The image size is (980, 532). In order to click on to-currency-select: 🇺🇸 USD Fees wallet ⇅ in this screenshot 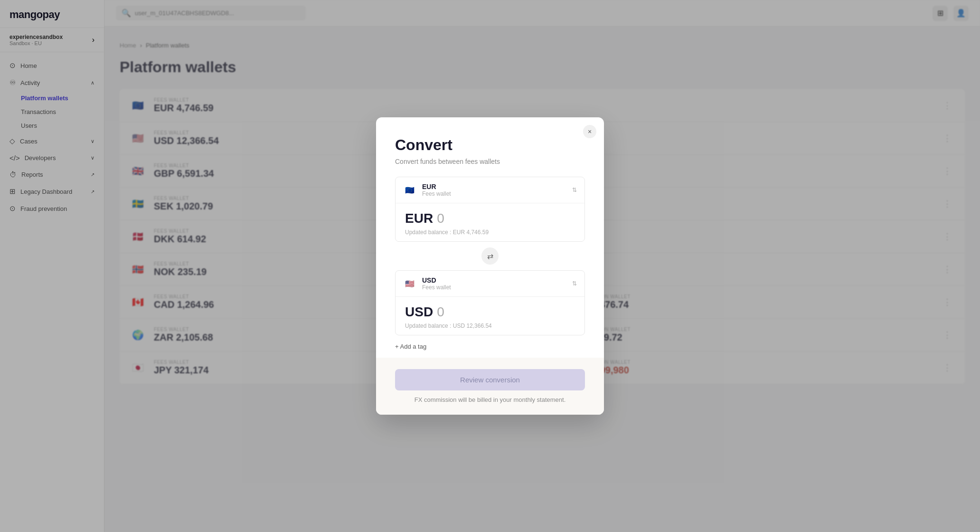, I will do `click(490, 284)`.